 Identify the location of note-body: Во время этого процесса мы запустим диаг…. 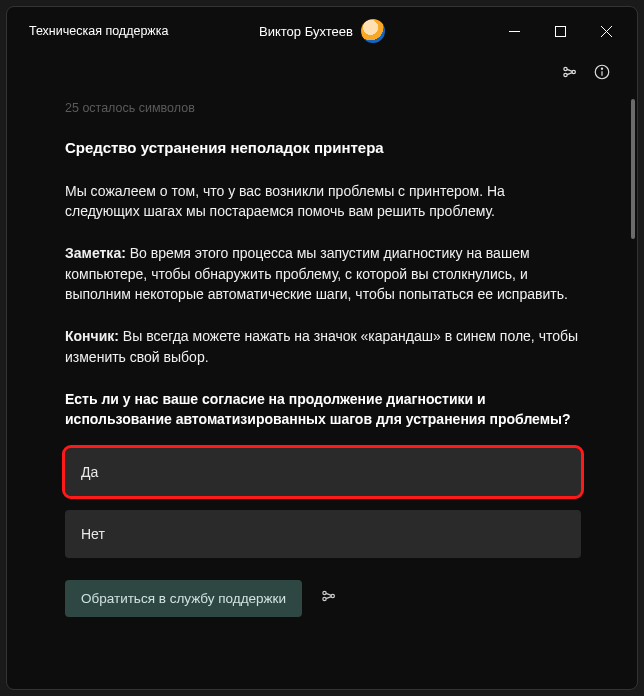
(316, 274).